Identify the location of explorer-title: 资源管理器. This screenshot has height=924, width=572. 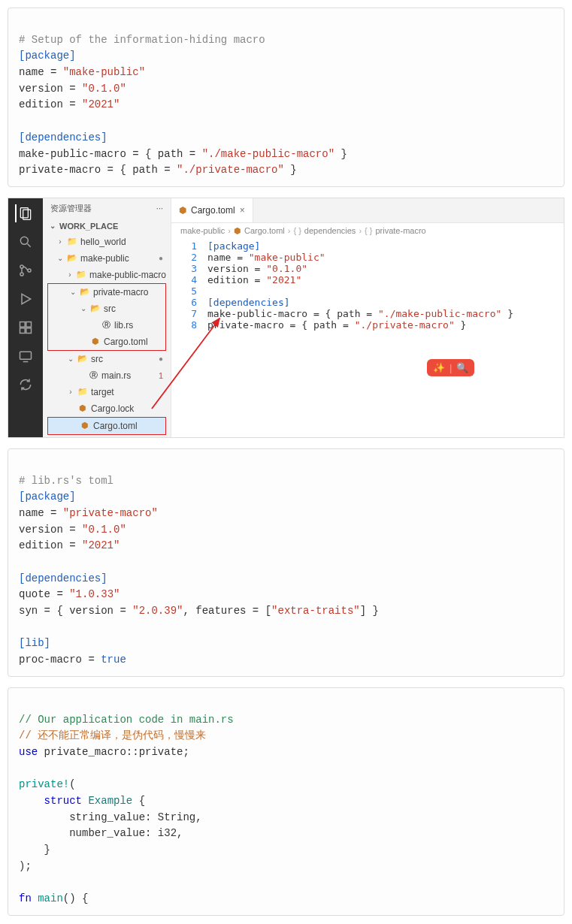
(71, 209).